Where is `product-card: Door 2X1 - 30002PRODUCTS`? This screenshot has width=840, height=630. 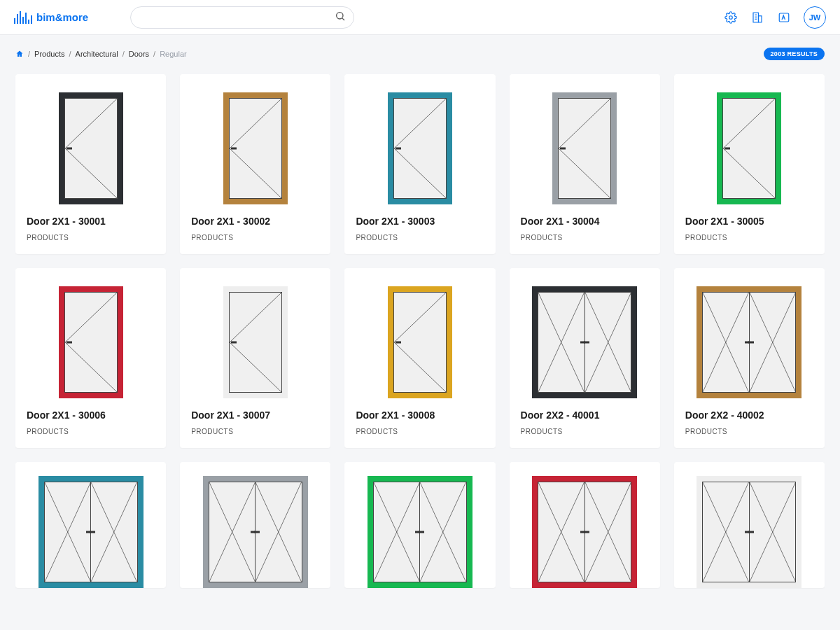 product-card: Door 2X1 - 30002PRODUCTS is located at coordinates (255, 164).